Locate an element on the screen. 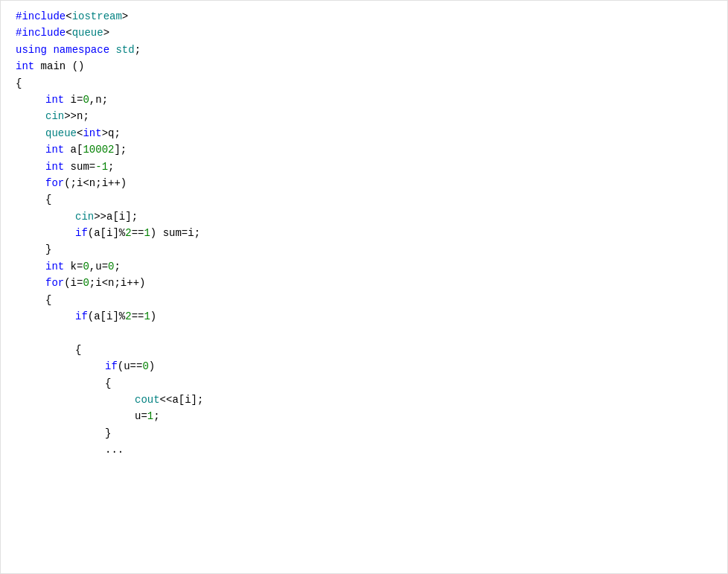 The height and width of the screenshot is (574, 728). token-num-0d: 0 is located at coordinates (86, 283).